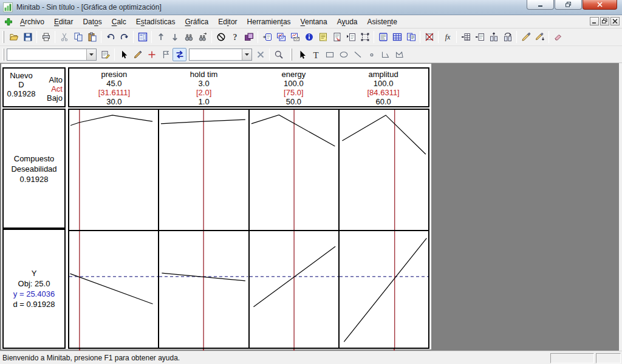 Image resolution: width=622 pixels, height=364 pixels. What do you see at coordinates (314, 22) in the screenshot?
I see `menu-ventana: Ventana` at bounding box center [314, 22].